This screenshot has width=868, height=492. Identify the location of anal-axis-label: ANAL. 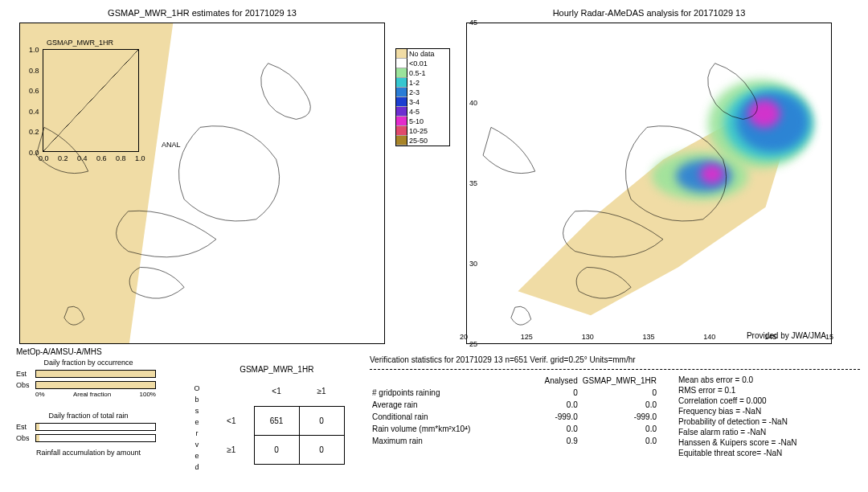
(171, 145).